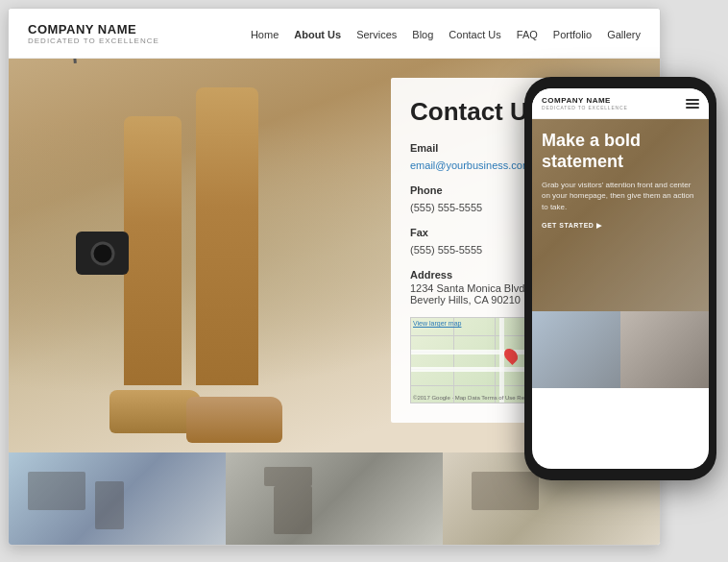 The width and height of the screenshot is (728, 562). Describe the element at coordinates (102, 254) in the screenshot. I see `camera` at that location.